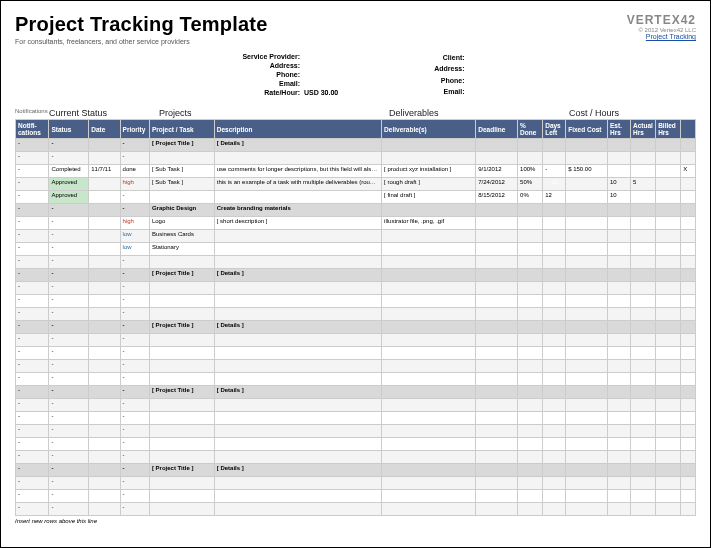 This screenshot has height=548, width=711. I want to click on cell: illustrator file, .png, .gif, so click(429, 224).